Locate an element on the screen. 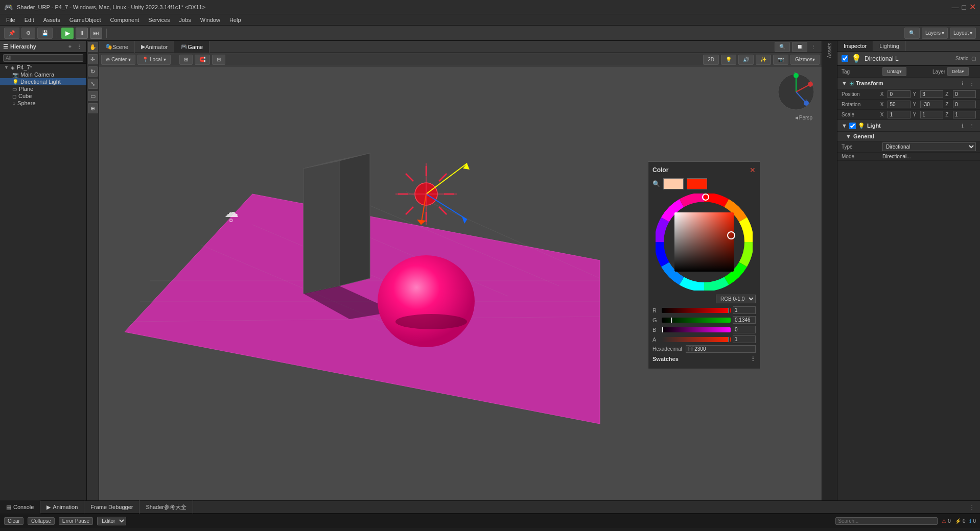 This screenshot has width=980, height=531. menu-file: File is located at coordinates (11, 20).